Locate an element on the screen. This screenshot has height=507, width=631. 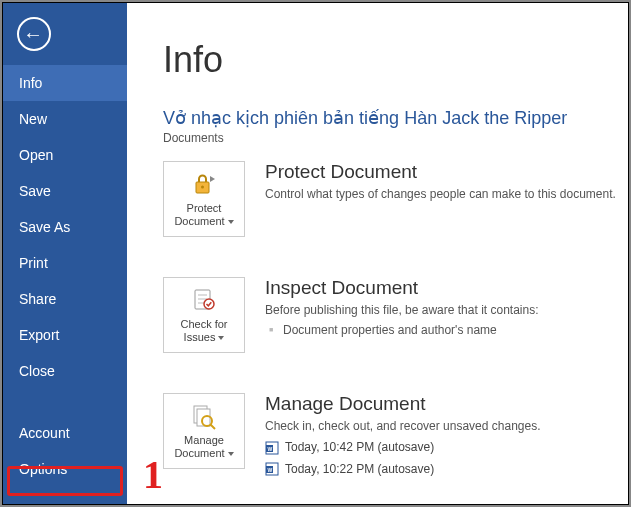
protect-document-tile: Protect Document is located at coordinates (204, 199).